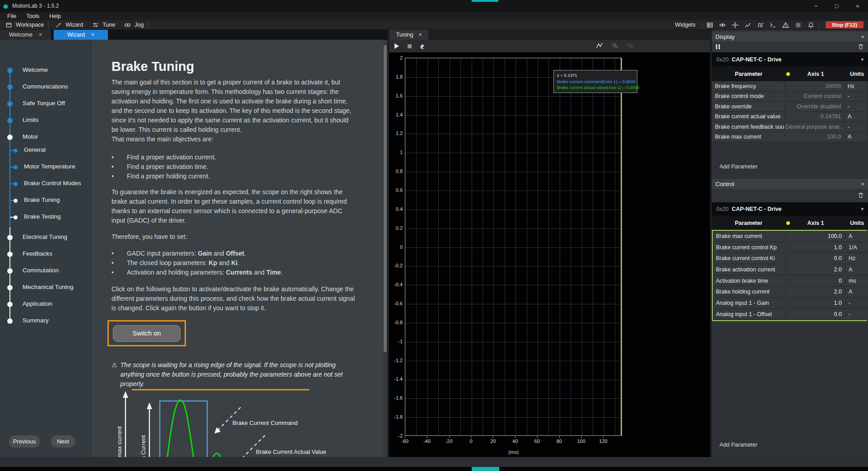 The image size is (868, 471). Describe the element at coordinates (789, 117) in the screenshot. I see `table-row: Brake current actual value0.24791A` at that location.